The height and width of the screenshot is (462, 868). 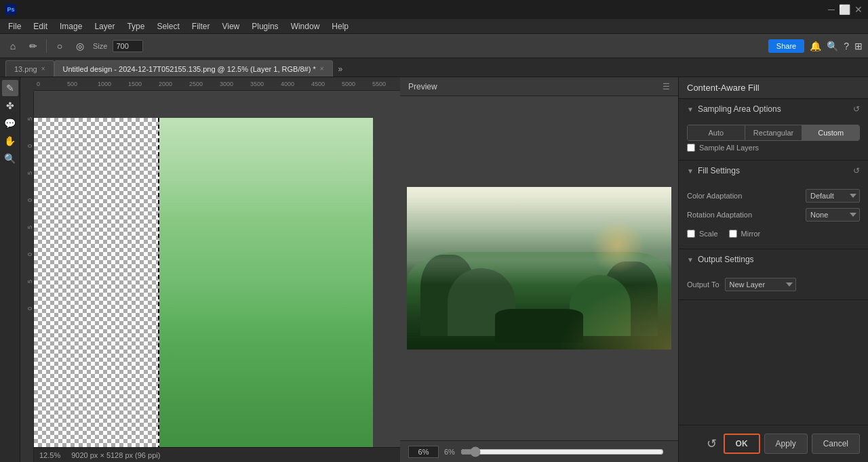 I want to click on reset-button: ↺, so click(x=712, y=444).